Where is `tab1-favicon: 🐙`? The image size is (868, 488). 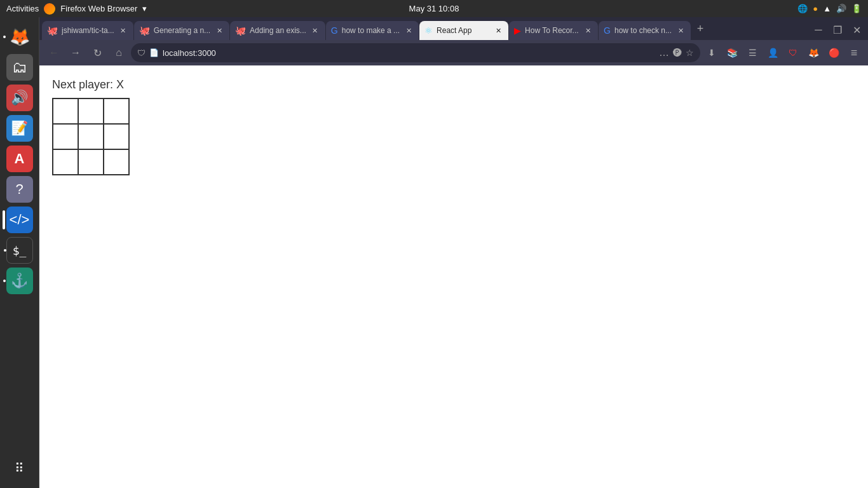 tab1-favicon: 🐙 is located at coordinates (52, 30).